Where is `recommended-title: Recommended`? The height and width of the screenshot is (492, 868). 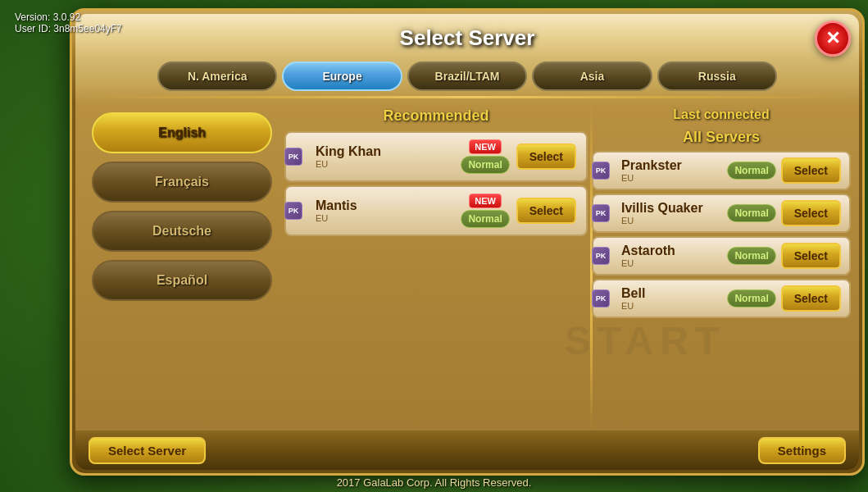
recommended-title: Recommended is located at coordinates (436, 116).